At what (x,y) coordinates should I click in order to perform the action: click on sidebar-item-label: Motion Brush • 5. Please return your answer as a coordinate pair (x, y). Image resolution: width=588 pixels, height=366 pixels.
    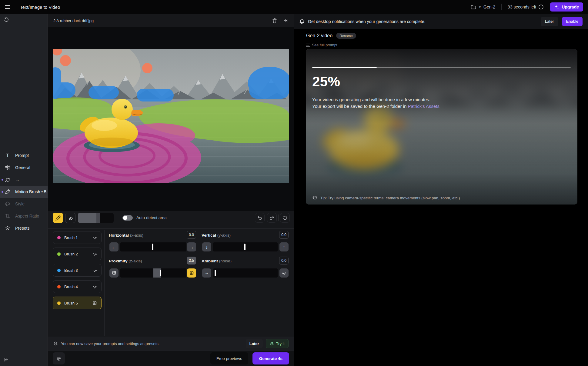
    Looking at the image, I should click on (31, 192).